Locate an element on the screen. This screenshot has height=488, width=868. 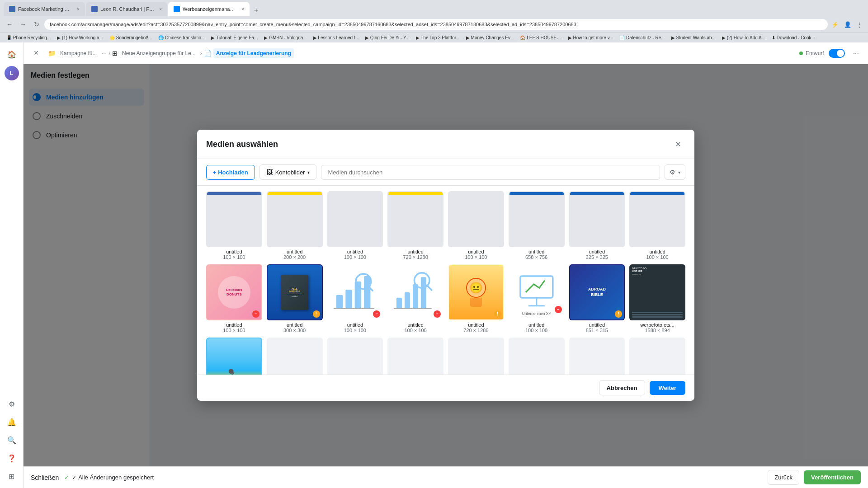
tab-ads-manager: Werbeanzeigenmanager - We... × is located at coordinates (209, 9).